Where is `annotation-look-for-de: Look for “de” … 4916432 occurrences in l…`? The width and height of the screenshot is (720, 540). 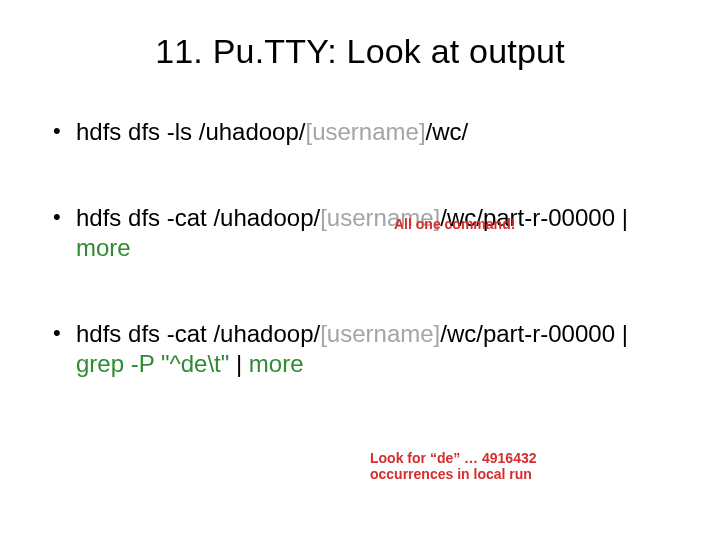
annotation-look-for-de: Look for “de” … 4916432 occurrences in l… is located at coordinates (485, 466).